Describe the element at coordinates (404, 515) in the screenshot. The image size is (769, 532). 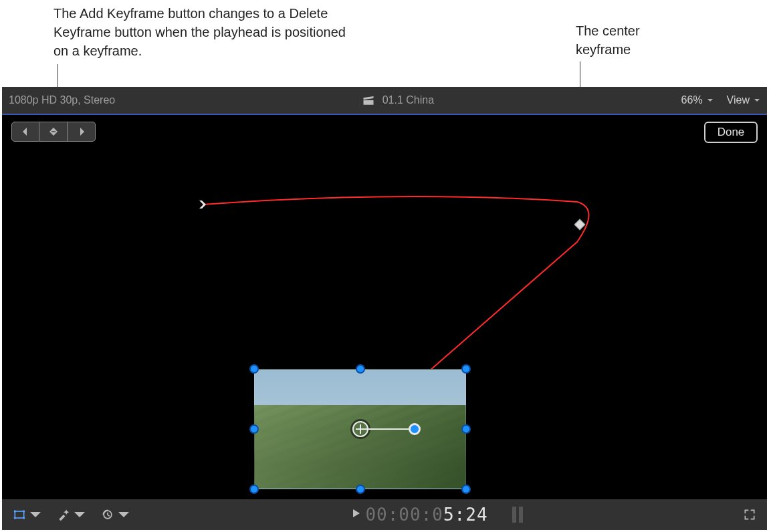
I see `timecode-dim: 00:00:0` at that location.